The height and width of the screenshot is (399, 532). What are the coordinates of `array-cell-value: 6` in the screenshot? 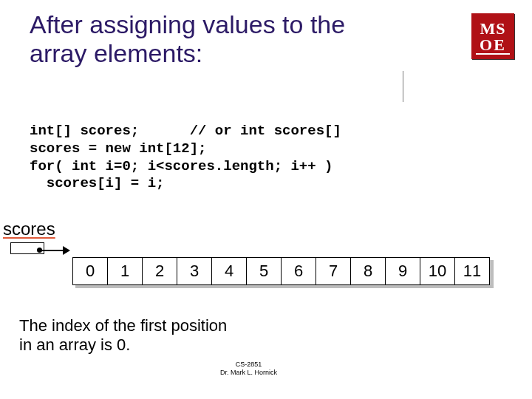 It's located at (299, 271).